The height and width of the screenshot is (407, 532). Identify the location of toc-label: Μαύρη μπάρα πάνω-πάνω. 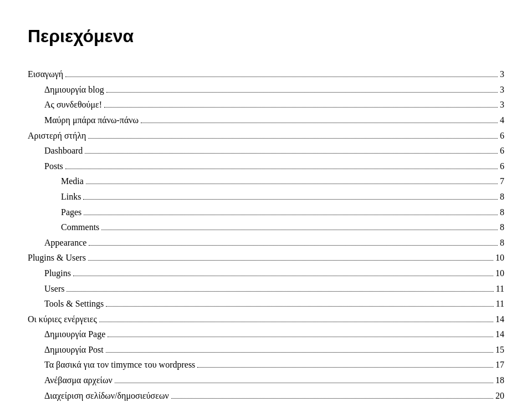
(83, 120).